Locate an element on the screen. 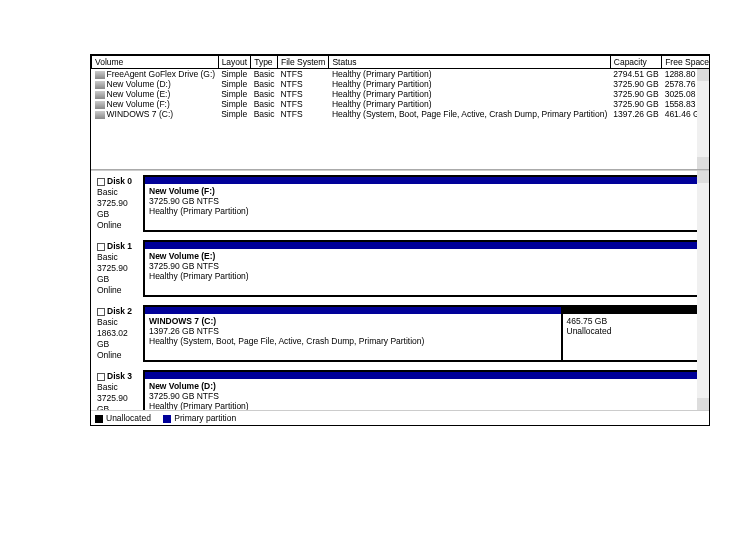 This screenshot has width=750, height=555. disk-info: Disk 1Basic3725.90 GBOnline is located at coordinates (119, 268).